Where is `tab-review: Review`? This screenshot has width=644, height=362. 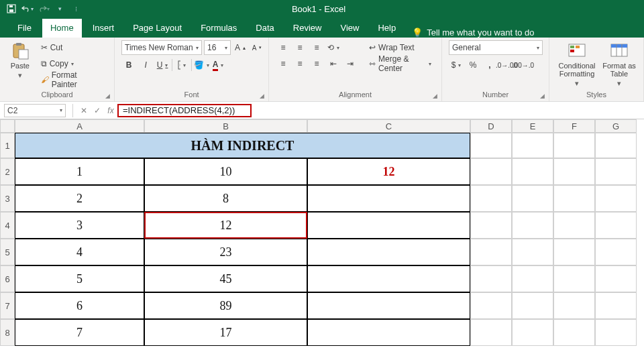
tab-review: Review is located at coordinates (307, 28).